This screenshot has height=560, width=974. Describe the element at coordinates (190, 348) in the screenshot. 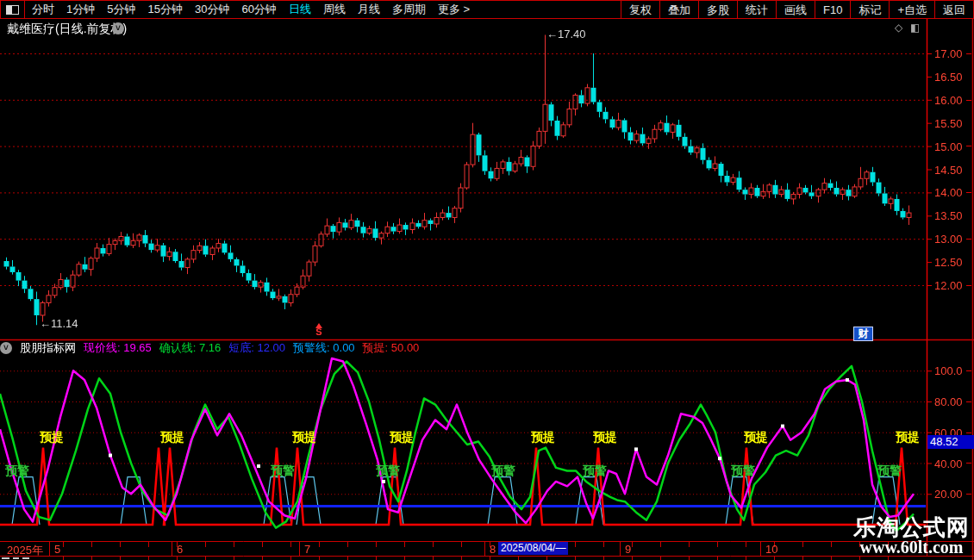

I see `indicator-field: 确认线: 7.16` at that location.